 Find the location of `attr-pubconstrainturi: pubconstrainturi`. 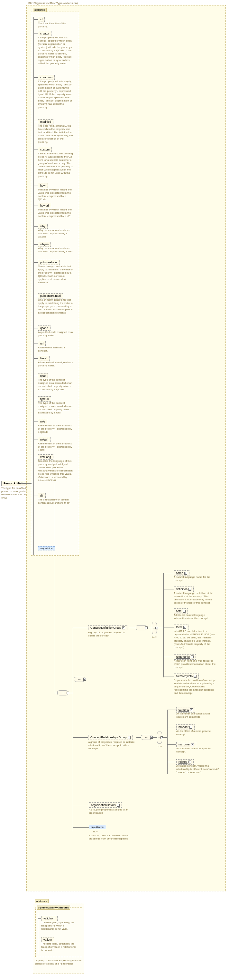

attr-pubconstrainturi: pubconstrainturi is located at coordinates (51, 296).